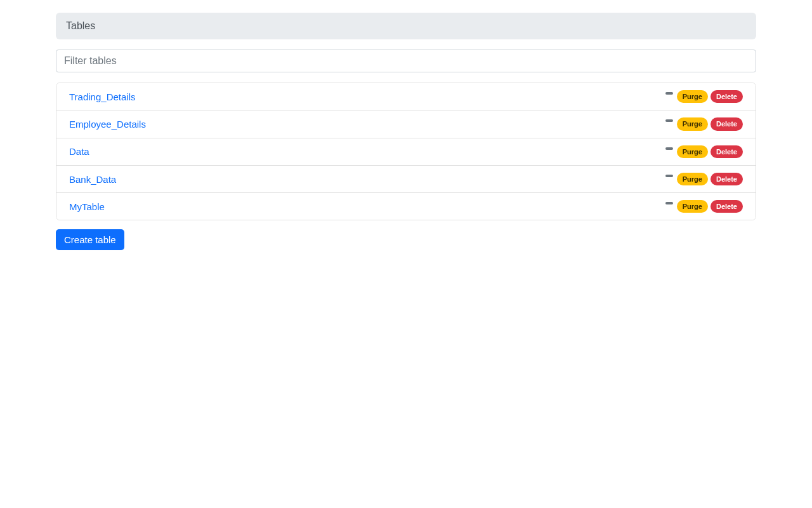 Image resolution: width=812 pixels, height=508 pixels. Describe the element at coordinates (406, 26) in the screenshot. I see `page-title: Tables` at that location.